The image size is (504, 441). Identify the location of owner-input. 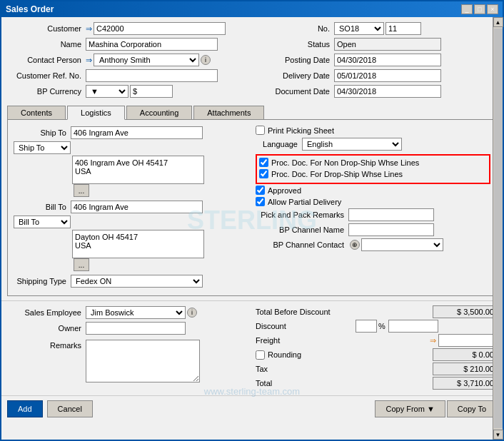
(136, 328).